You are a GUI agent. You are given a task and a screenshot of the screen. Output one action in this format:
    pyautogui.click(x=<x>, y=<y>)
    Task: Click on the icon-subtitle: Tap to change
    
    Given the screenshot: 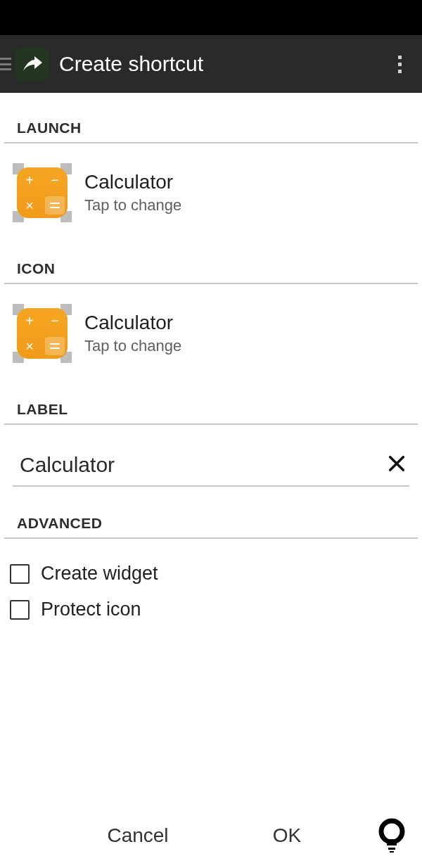 What is the action you would take?
    pyautogui.click(x=133, y=346)
    